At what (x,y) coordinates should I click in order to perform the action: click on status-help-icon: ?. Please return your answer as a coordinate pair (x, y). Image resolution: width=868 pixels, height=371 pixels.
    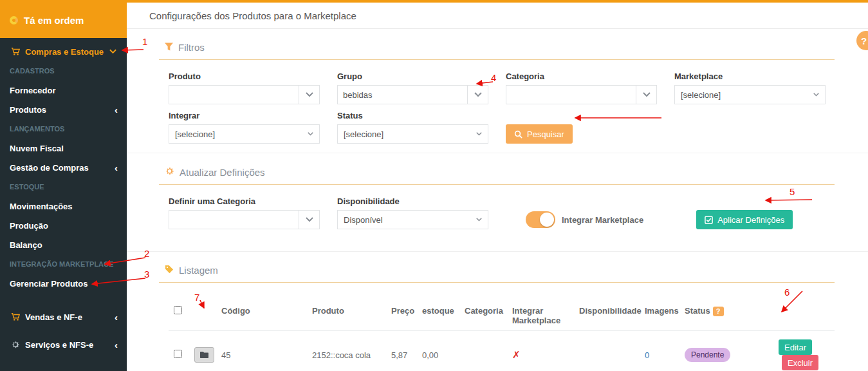
    Looking at the image, I should click on (718, 312).